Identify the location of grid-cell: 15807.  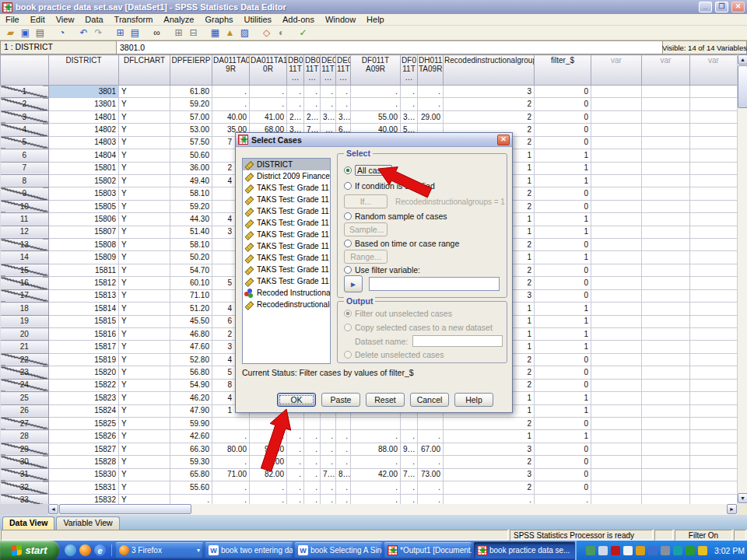
(84, 232).